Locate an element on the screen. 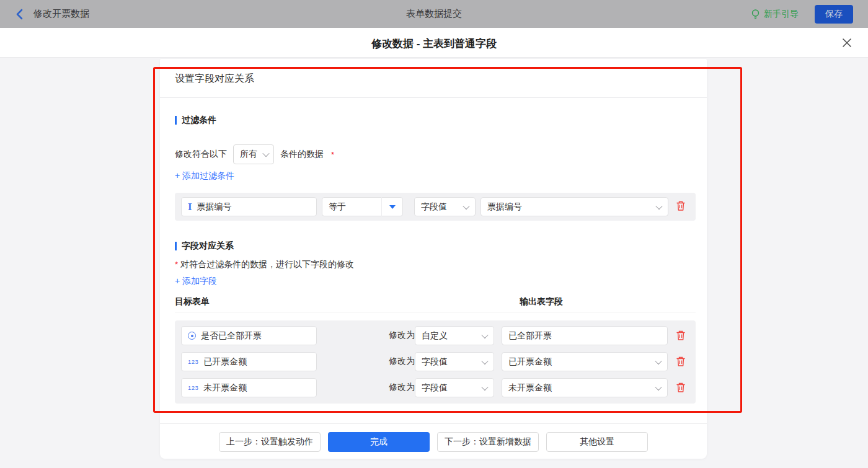 The height and width of the screenshot is (468, 868). target-field-input: 123 已开票金额 is located at coordinates (249, 362).